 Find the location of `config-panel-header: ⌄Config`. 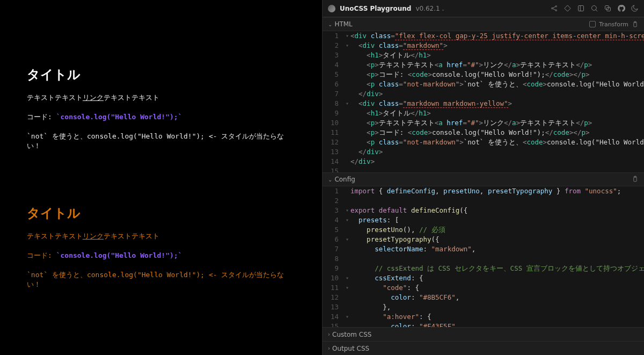

config-panel-header: ⌄Config is located at coordinates (483, 179).